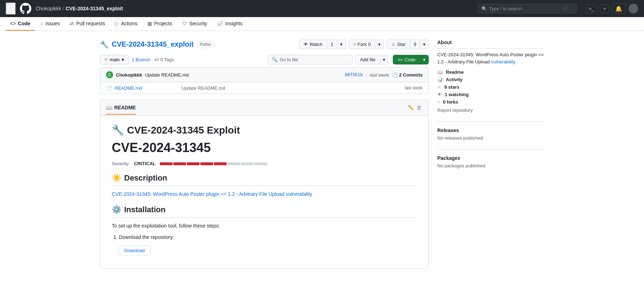 This screenshot has height=308, width=644. What do you see at coordinates (234, 24) in the screenshot?
I see `nav-insights-label: Insights` at bounding box center [234, 24].